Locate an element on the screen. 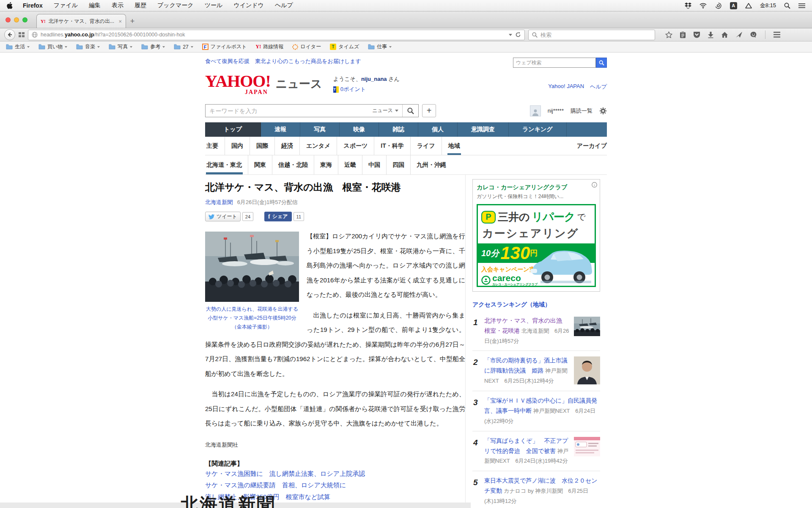 This screenshot has height=508, width=812. menu-view: 表示 is located at coordinates (118, 6).